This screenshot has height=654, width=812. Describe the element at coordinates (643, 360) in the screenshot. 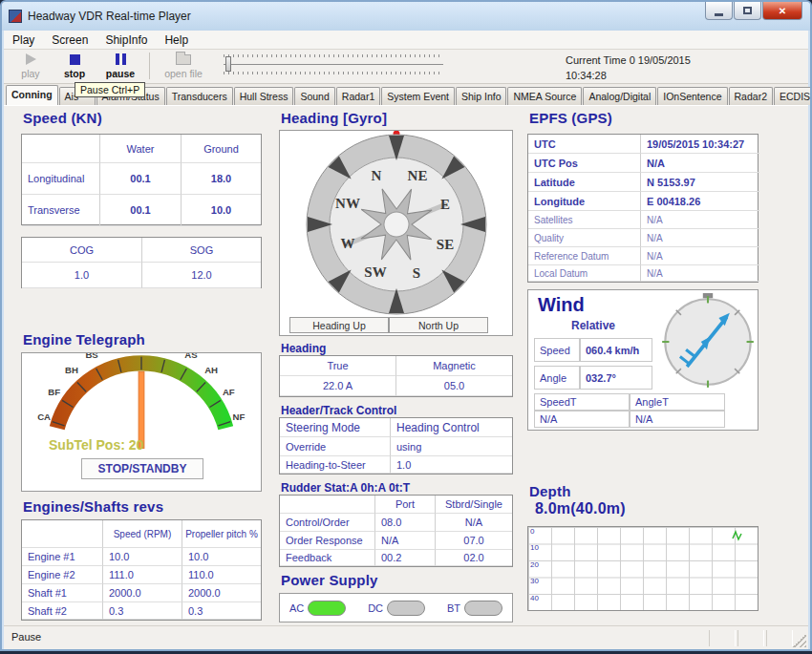

I see `wind-panel: Wind Relative Speed 060.4 km/h Angle 032…` at that location.